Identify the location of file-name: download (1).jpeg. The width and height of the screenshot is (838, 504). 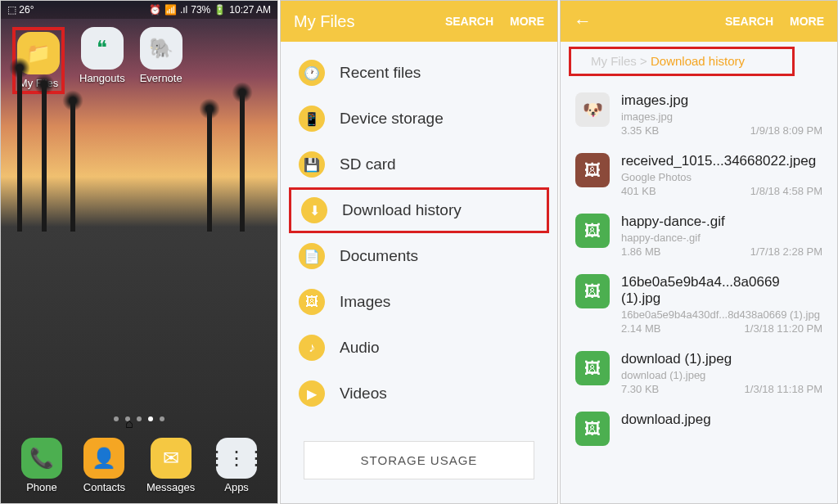
(722, 359).